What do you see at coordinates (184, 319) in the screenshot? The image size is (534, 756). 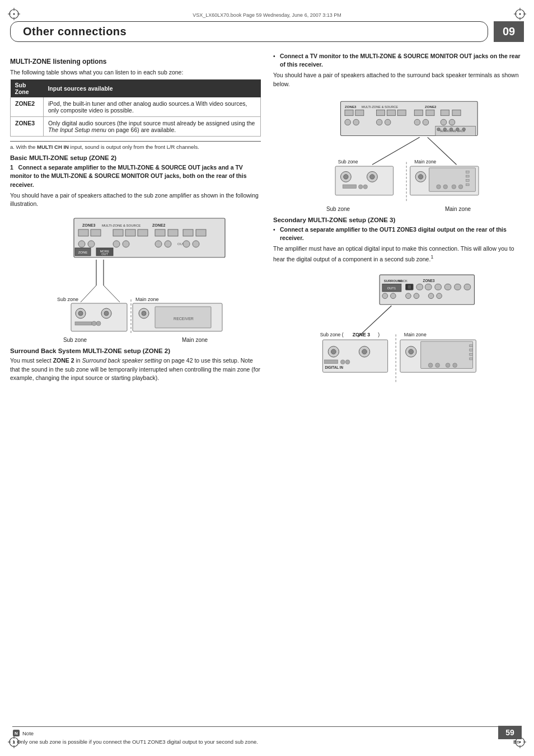 I see `svg-text: RECEIVER` at bounding box center [184, 319].